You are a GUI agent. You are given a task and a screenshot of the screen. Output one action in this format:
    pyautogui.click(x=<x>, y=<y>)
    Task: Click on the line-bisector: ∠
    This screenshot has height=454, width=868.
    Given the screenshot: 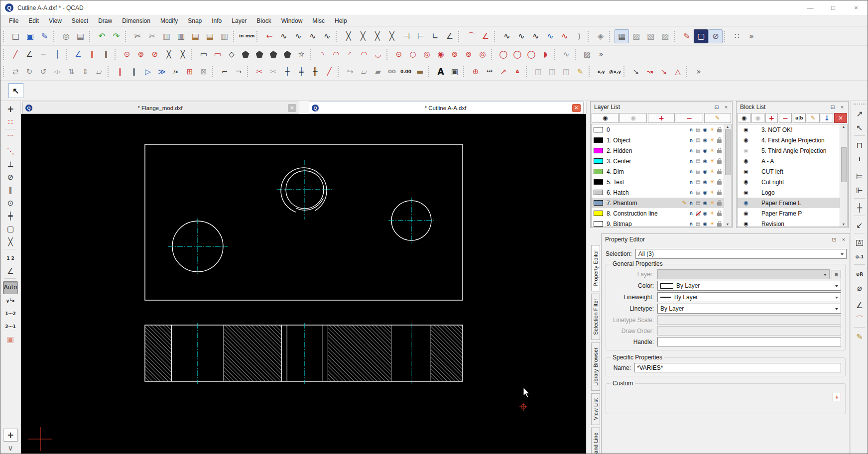 What is the action you would take?
    pyautogui.click(x=78, y=54)
    